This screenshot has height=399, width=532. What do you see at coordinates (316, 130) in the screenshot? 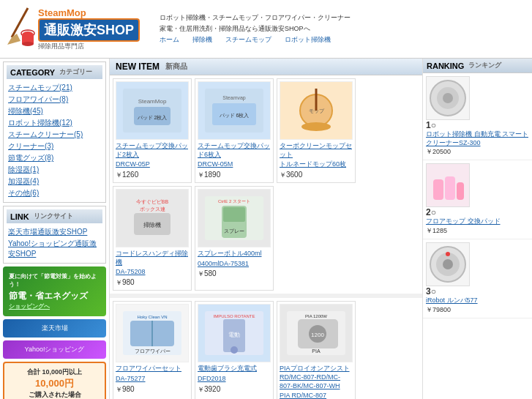
I see `product-p3: モップ ターボクリーンモップセット トルネードモップ60枚 ￥3600` at bounding box center [316, 130].